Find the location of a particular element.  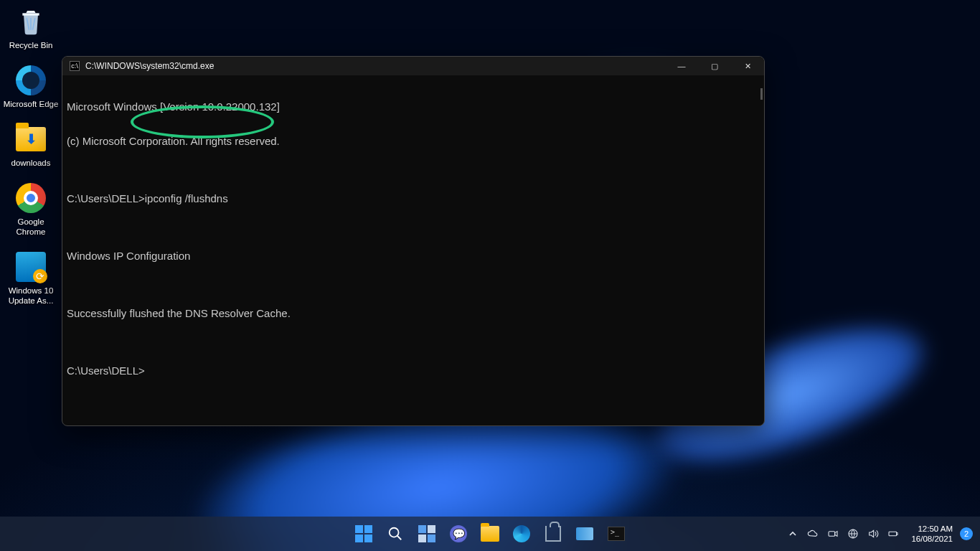

globe-icon is located at coordinates (853, 534).